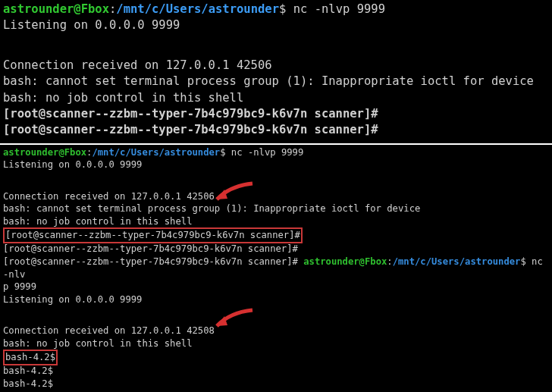 Image resolution: width=552 pixels, height=392 pixels. I want to click on root-prompt-text: [root@scanner--zzbm--typer-7b4c979bc9-k6…, so click(153, 262).